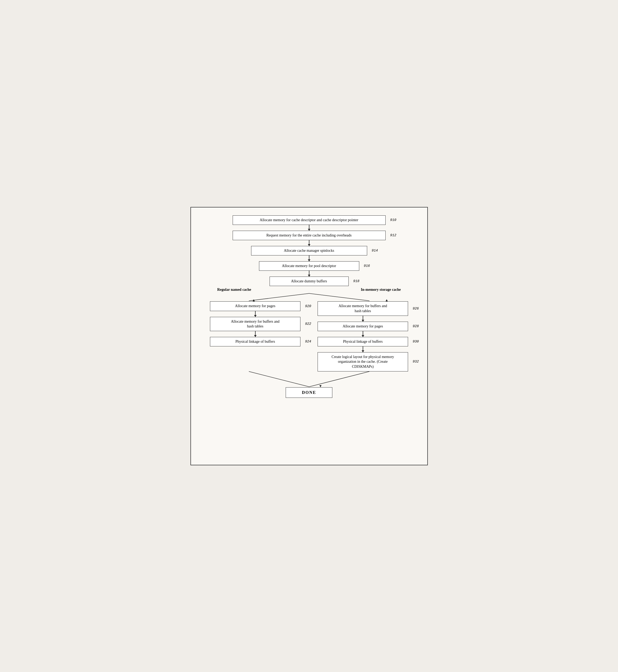 This screenshot has width=618, height=672. I want to click on ref-920: 920, so click(308, 306).